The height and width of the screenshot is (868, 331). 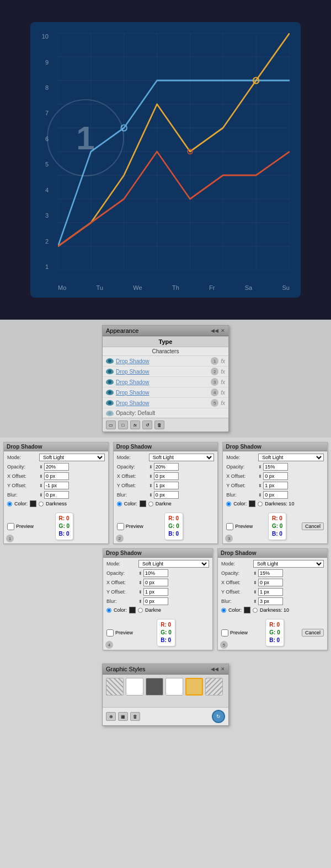 I want to click on g-value-4: G: 0, so click(x=166, y=633).